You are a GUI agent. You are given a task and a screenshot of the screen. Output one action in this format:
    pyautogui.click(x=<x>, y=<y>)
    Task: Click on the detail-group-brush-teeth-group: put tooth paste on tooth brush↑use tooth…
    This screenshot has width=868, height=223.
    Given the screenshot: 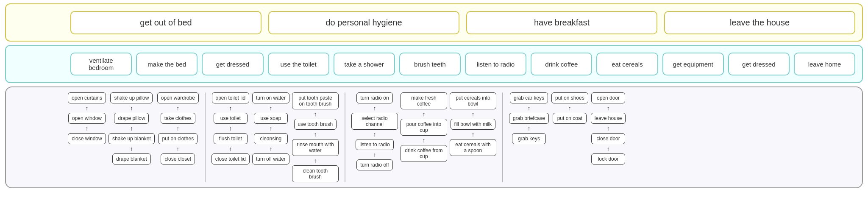 What is the action you would take?
    pyautogui.click(x=315, y=137)
    